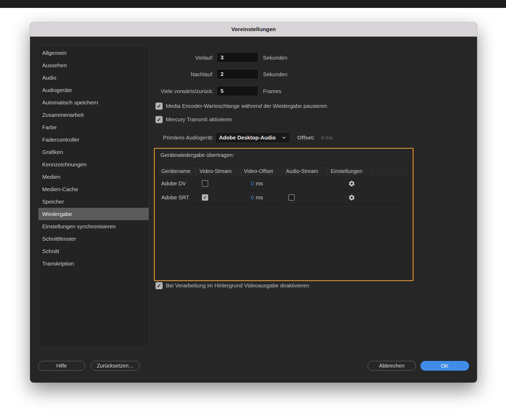 The image size is (506, 420). I want to click on header-video-offset: Video-Offset, so click(261, 171).